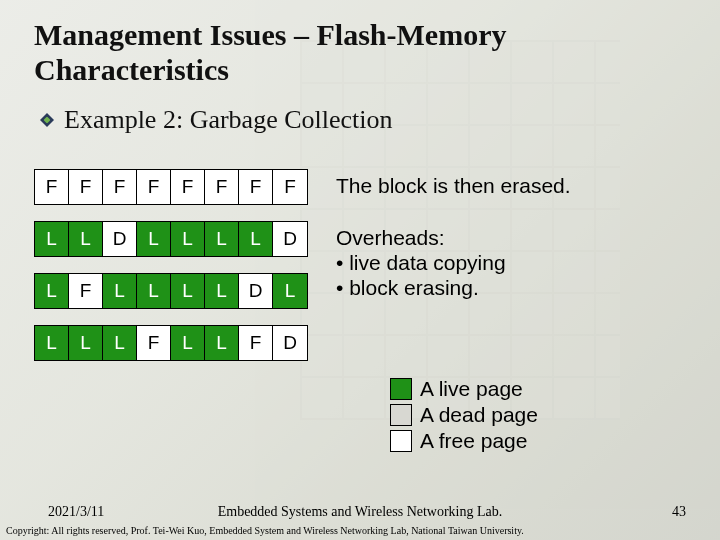 The image size is (720, 540). What do you see at coordinates (401, 389) in the screenshot?
I see `legend-swatch-live` at bounding box center [401, 389].